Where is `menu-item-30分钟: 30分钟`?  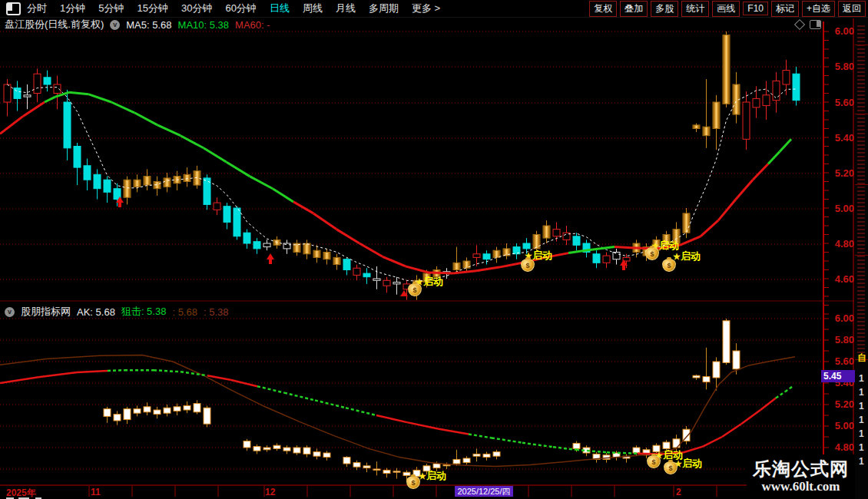
menu-item-30分钟: 30分钟 is located at coordinates (197, 8).